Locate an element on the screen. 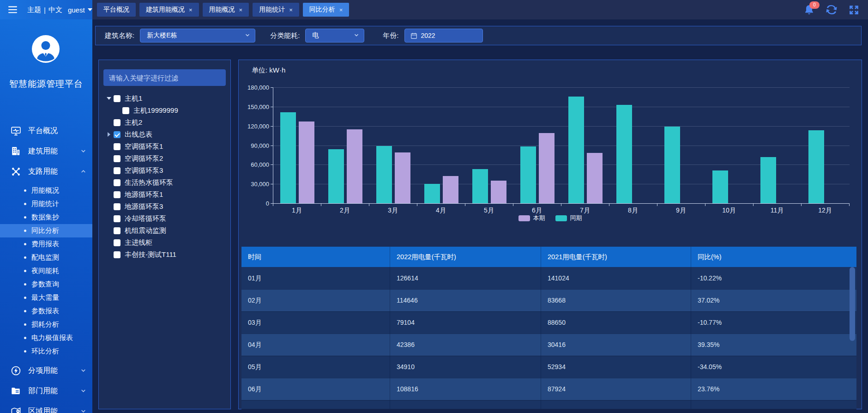 The width and height of the screenshot is (868, 413). tree-item-label: 主机19999999 is located at coordinates (156, 111).